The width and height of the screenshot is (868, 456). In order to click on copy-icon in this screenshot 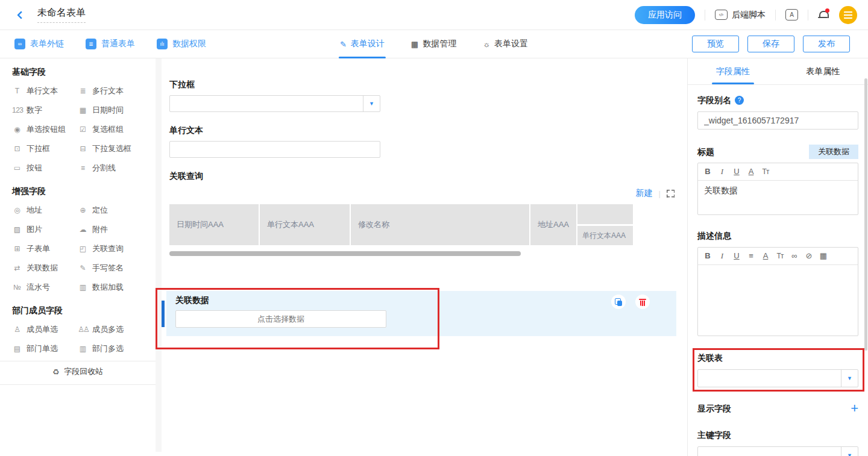, I will do `click(618, 302)`.